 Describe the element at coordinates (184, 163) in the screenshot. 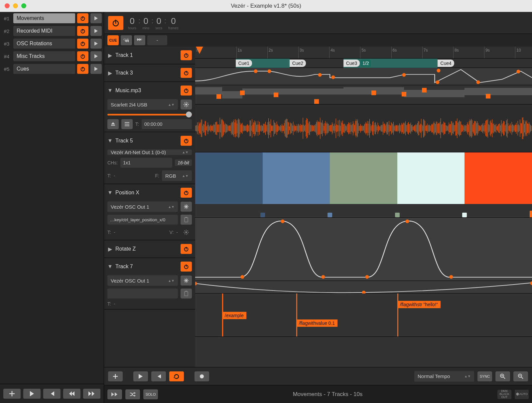

I see `bit-depth-badge: 16-bit` at that location.